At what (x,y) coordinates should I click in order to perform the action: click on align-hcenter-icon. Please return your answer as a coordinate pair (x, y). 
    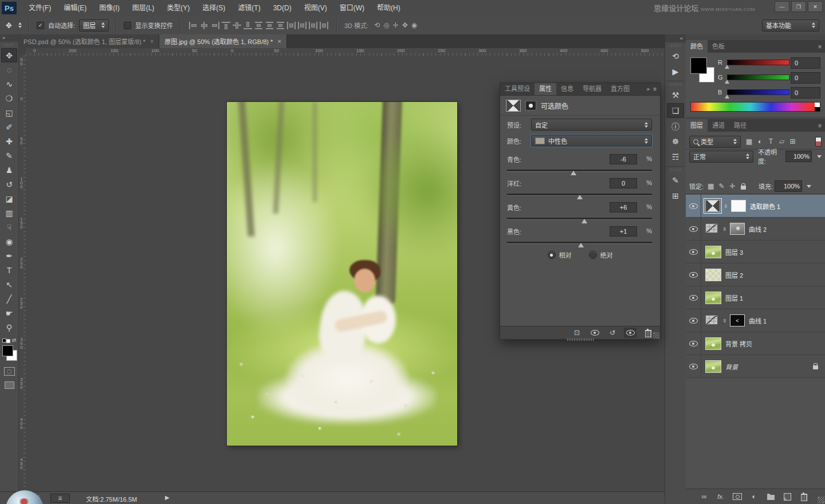
    Looking at the image, I should click on (204, 25).